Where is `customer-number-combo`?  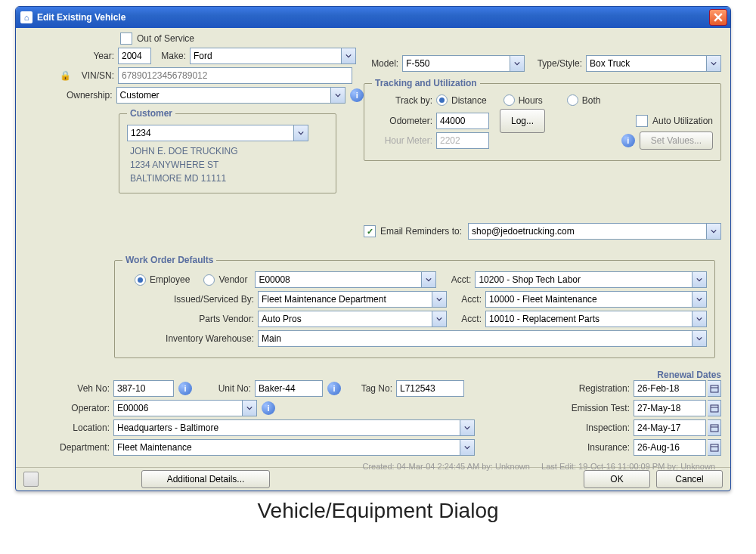
customer-number-combo is located at coordinates (218, 133).